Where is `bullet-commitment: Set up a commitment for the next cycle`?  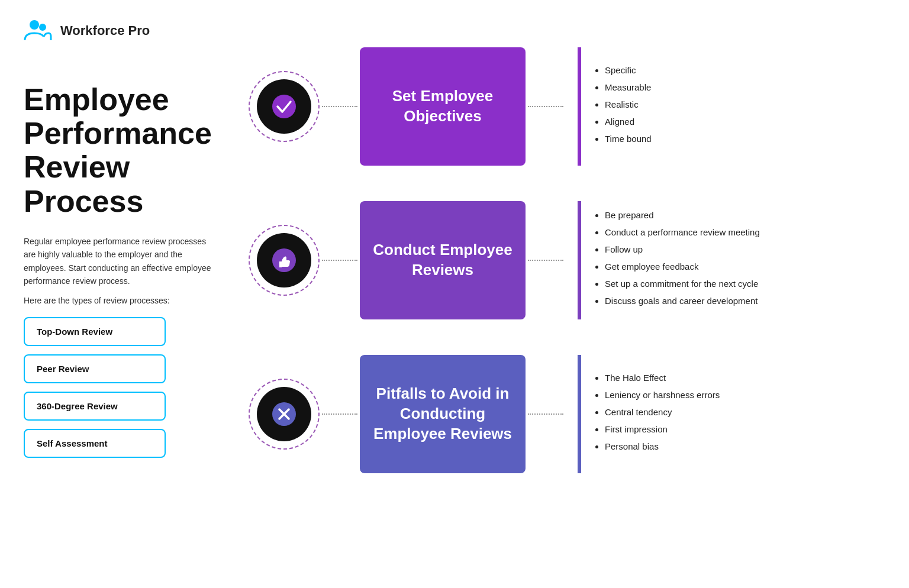
bullet-commitment: Set up a commitment for the next cycle is located at coordinates (757, 284).